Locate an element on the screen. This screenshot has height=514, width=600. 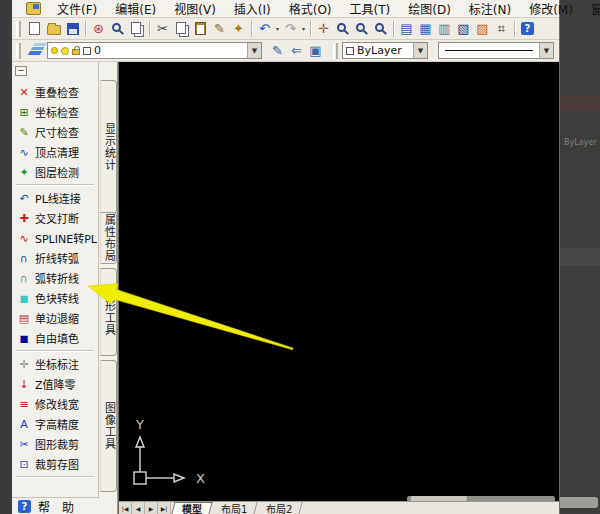
undo-icon: ↶ is located at coordinates (264, 28).